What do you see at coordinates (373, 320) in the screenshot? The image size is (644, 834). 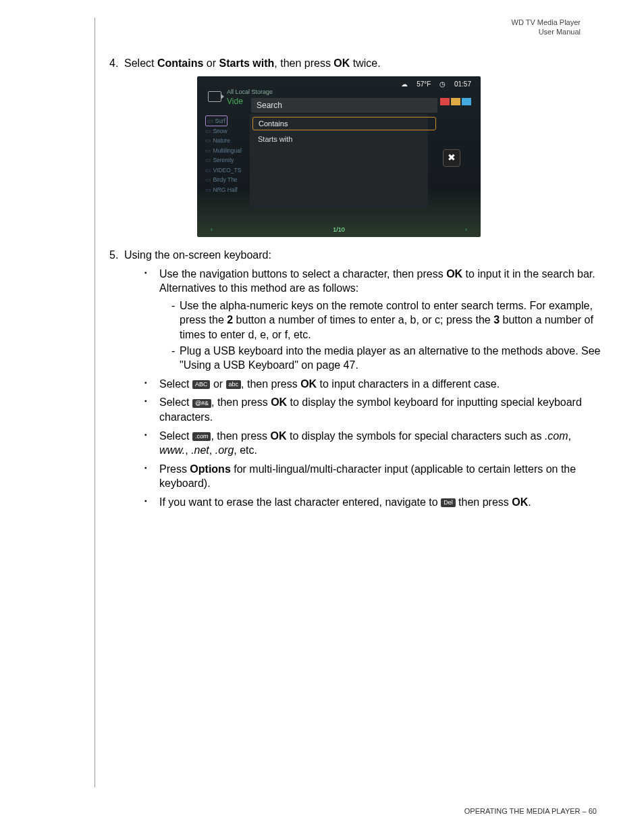 I see `bullet-nav-buttons: Use the navigation buttons to select a c…` at bounding box center [373, 320].